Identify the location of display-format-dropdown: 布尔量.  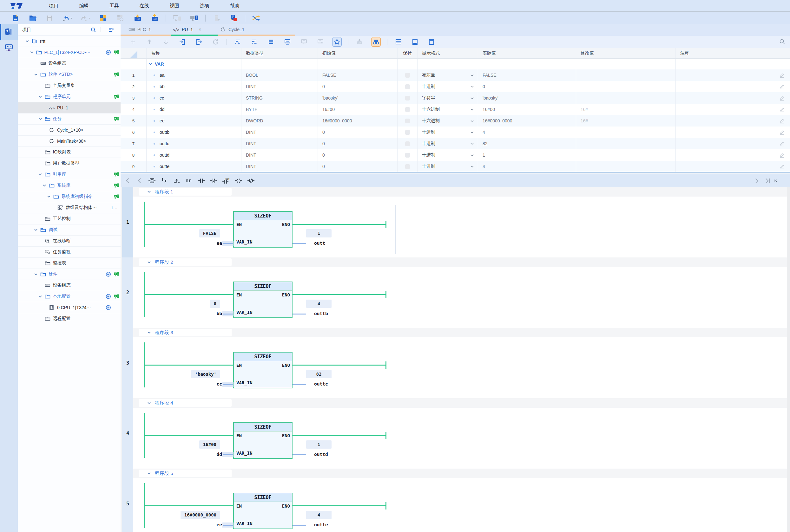
(447, 75).